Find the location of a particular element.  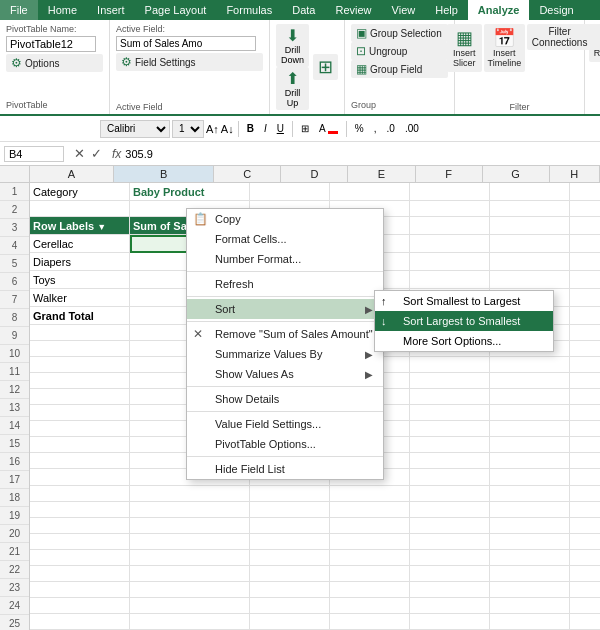

tab-review: Review is located at coordinates (353, 10).